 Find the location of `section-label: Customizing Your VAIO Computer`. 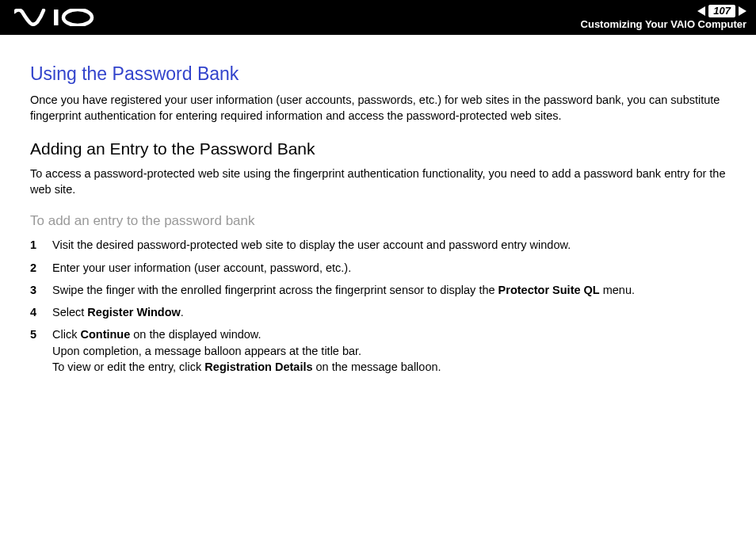

section-label: Customizing Your VAIO Computer is located at coordinates (664, 25).